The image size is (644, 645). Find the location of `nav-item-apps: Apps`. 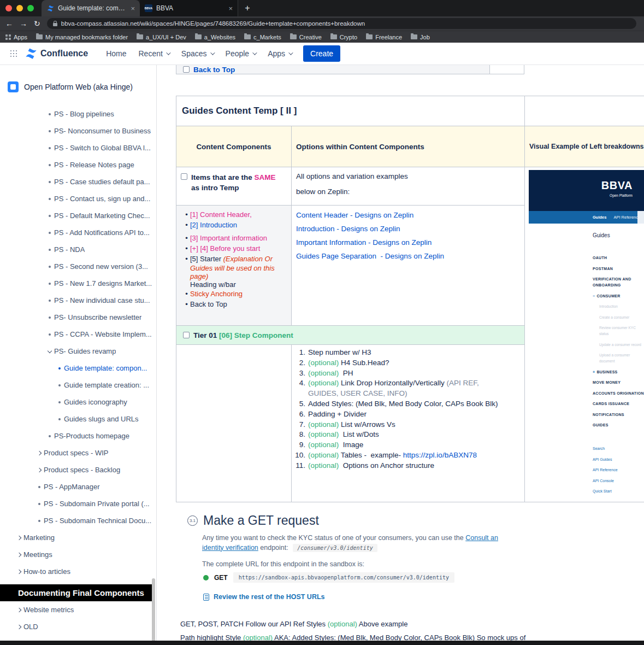

nav-item-apps: Apps is located at coordinates (280, 54).